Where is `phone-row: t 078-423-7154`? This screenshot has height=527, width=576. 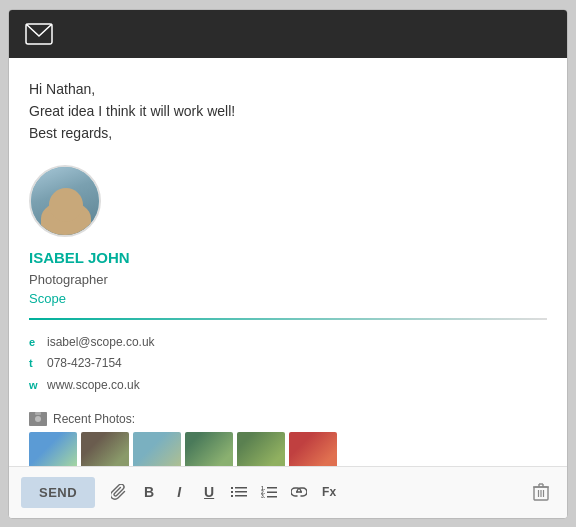 phone-row: t 078-423-7154 is located at coordinates (288, 364).